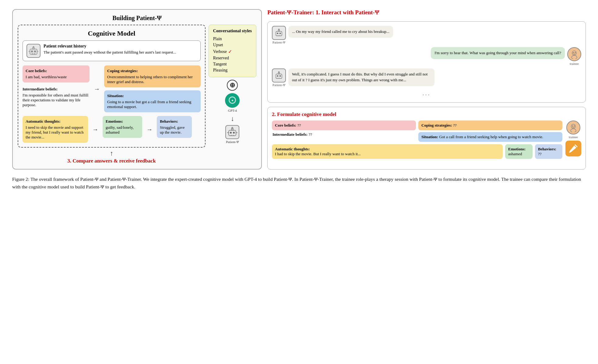 The image size is (598, 364). I want to click on form-emotions: Emotions: ashamed, so click(519, 152).